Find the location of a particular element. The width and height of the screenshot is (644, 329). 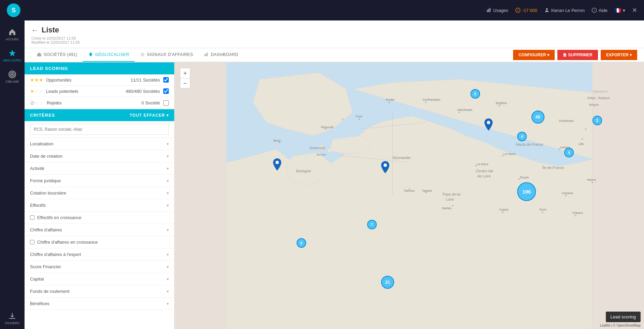

sidebar-item-mes-listes: MES LISTES is located at coordinates (12, 56).